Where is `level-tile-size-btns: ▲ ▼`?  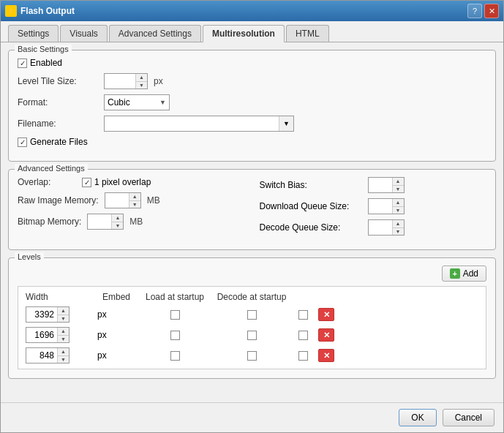 level-tile-size-btns: ▲ ▼ is located at coordinates (141, 81).